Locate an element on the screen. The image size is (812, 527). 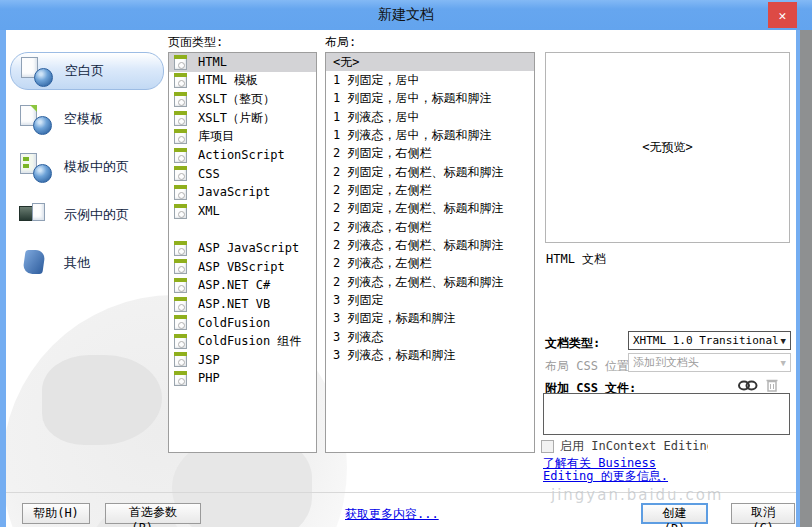
doctype-dropdown: XHTML 1.0 Transitional ▼ is located at coordinates (710, 340).